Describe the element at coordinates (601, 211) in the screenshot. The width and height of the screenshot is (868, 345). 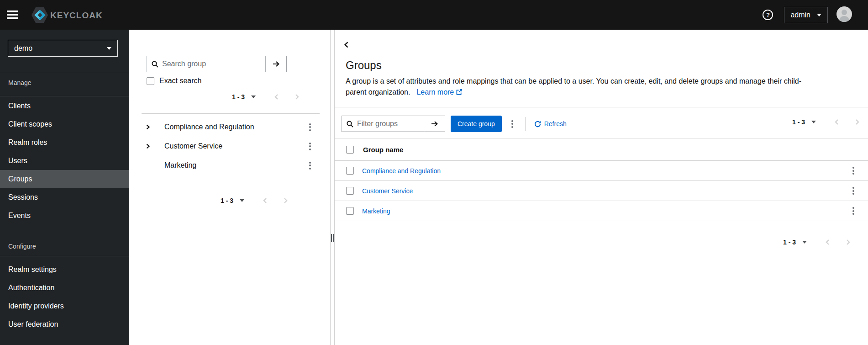
I see `table-row: Marketing` at that location.